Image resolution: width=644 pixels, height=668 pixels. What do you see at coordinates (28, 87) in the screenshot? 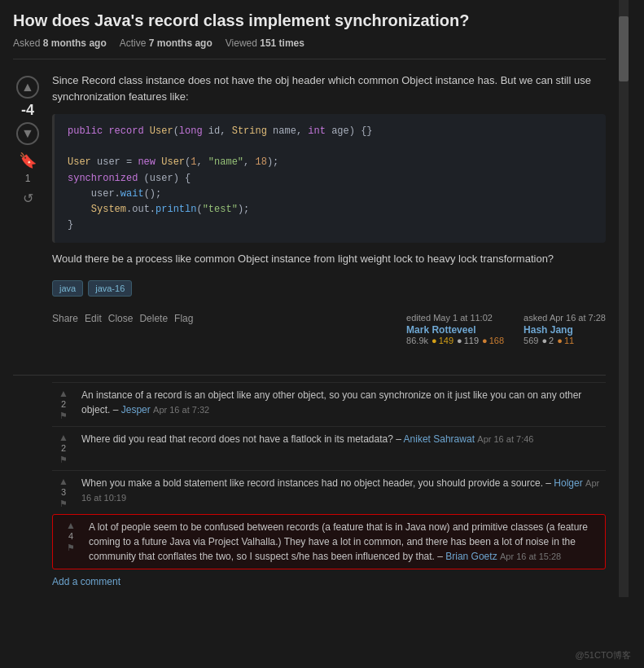
I see `upvote-button: ▲` at bounding box center [28, 87].